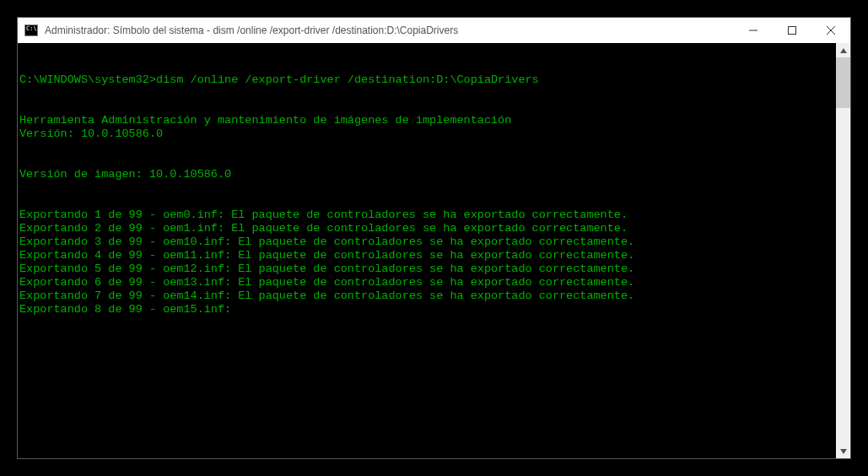  I want to click on export-line: Exportando 1 de 99 - oem0.inf: El paquet…, so click(324, 214).